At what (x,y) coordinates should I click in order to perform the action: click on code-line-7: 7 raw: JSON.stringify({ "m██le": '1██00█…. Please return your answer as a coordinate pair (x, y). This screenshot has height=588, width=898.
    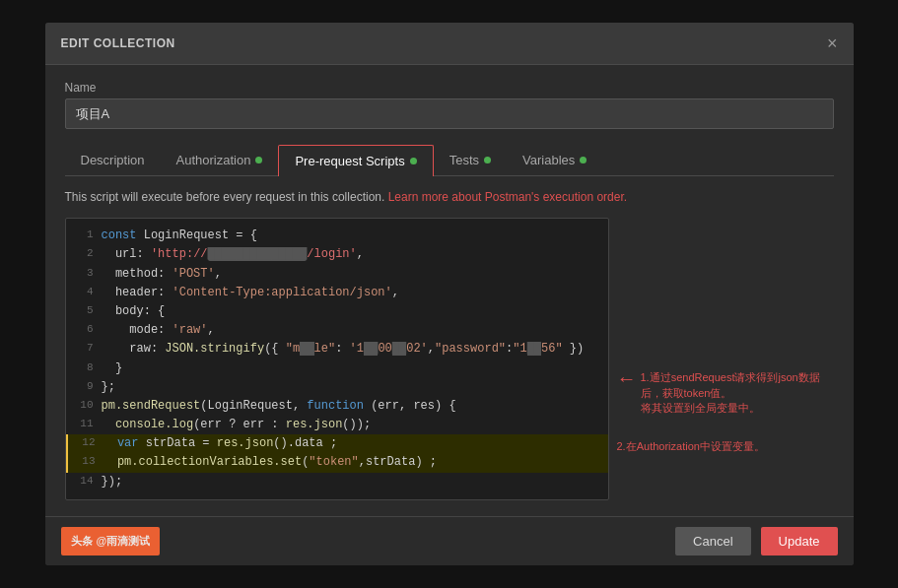
    Looking at the image, I should click on (337, 349).